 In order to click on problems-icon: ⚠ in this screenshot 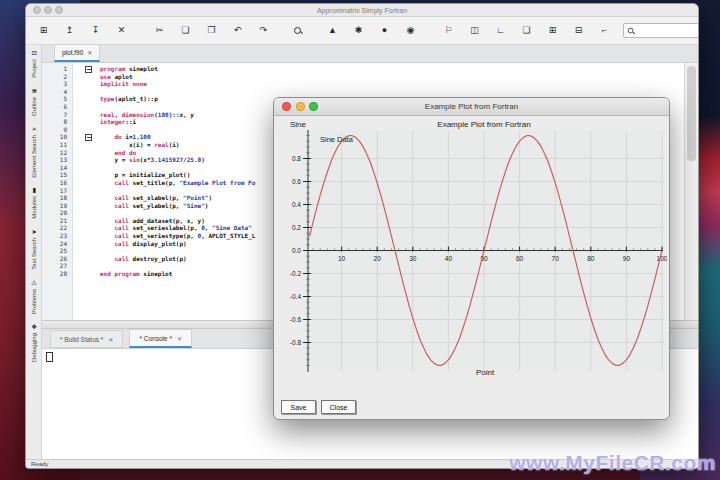, I will do `click(34, 283)`.